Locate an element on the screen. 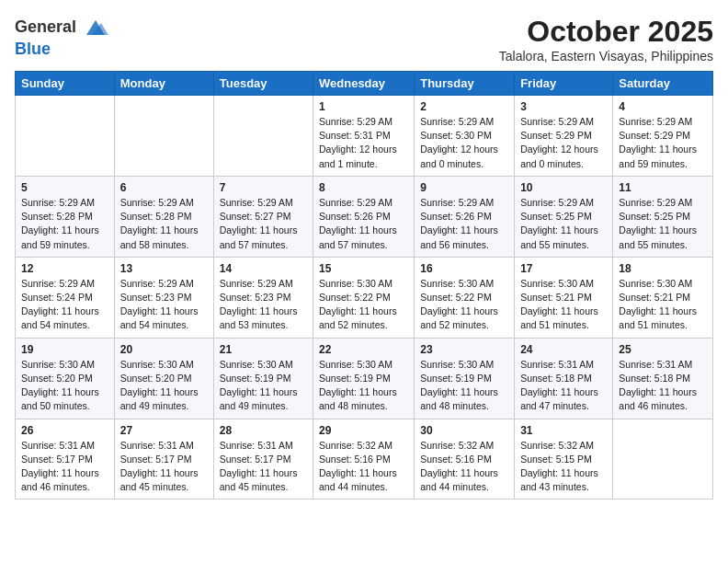  day-number: 11 is located at coordinates (663, 188).